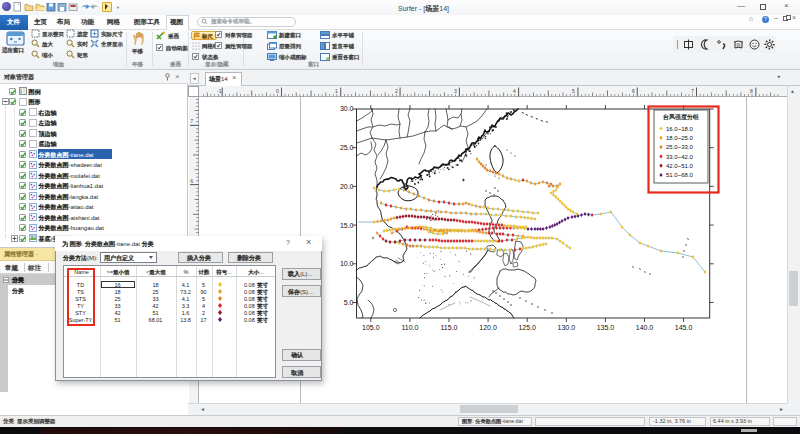 The height and width of the screenshot is (434, 800). Describe the element at coordinates (645, 328) in the screenshot. I see `svg-text: 140.0` at that location.